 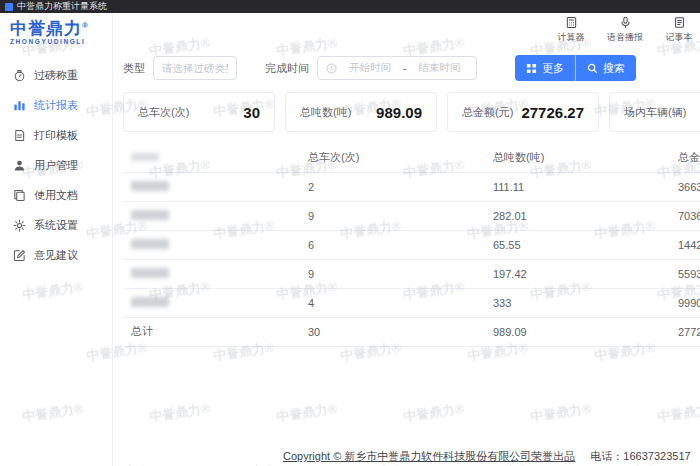 What do you see at coordinates (586, 332) in the screenshot?
I see `tons-cell: 989.09` at bounding box center [586, 332].